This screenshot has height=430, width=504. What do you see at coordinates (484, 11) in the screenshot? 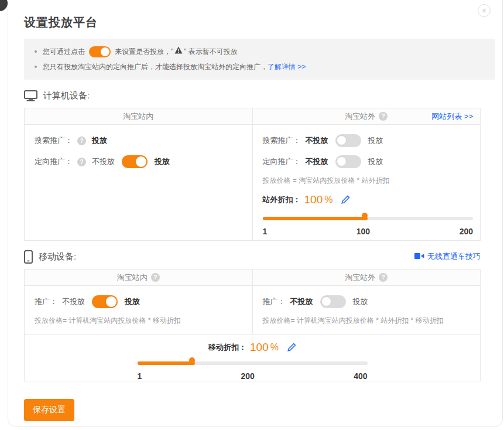
I see `close-button: ×` at bounding box center [484, 11].